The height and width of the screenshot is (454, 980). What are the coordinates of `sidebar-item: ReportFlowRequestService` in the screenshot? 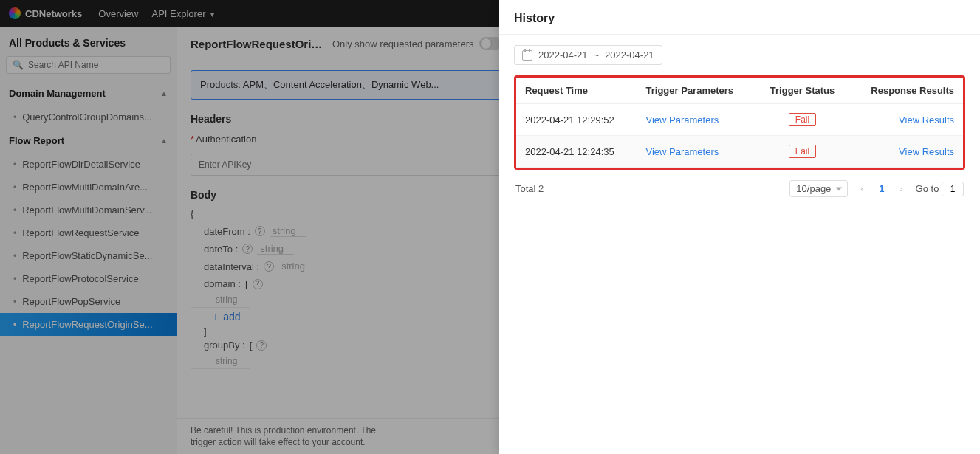 It's located at (89, 233).